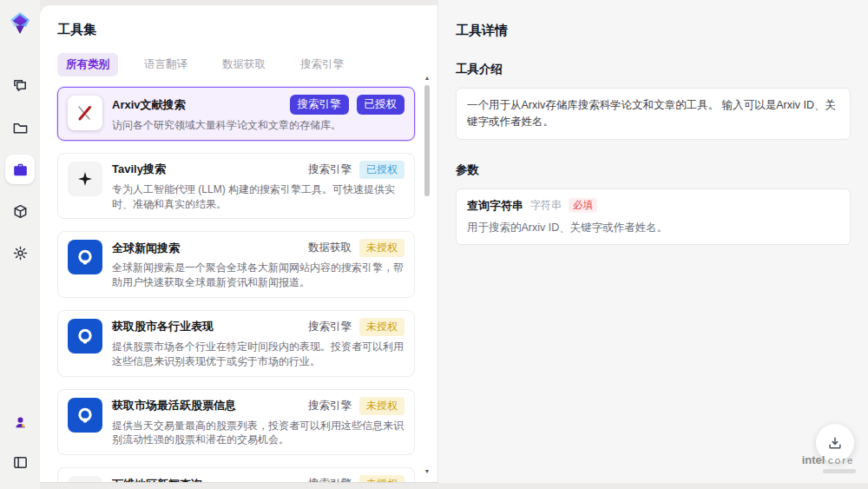  Describe the element at coordinates (841, 460) in the screenshot. I see `core-wordmark: core` at that location.